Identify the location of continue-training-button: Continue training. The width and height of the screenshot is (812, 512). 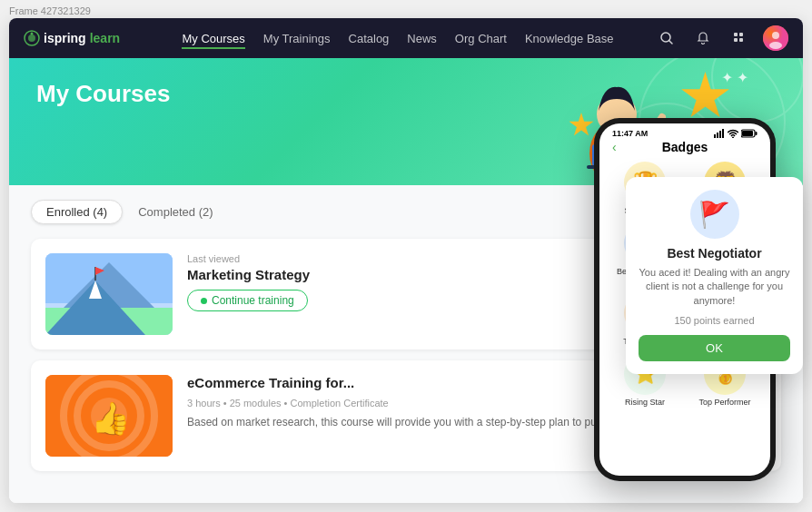
(247, 300).